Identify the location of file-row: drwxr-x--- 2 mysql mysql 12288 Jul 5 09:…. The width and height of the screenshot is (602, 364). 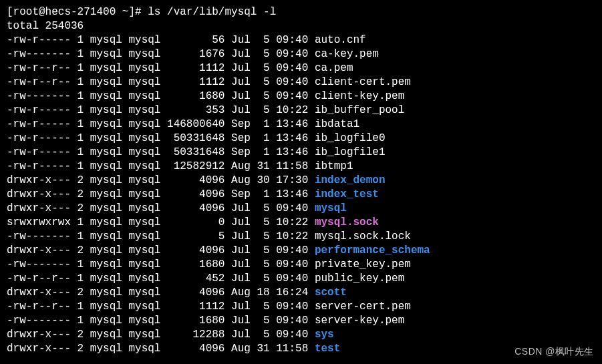
(301, 335).